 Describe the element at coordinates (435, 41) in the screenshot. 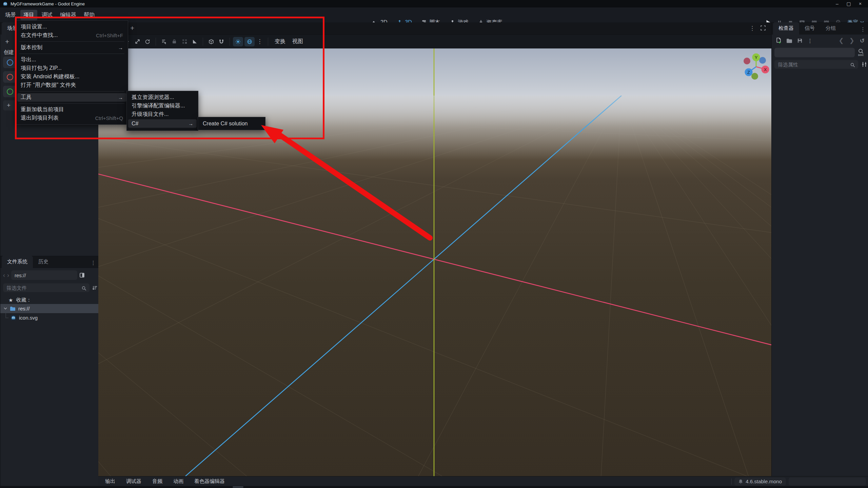

I see `viewport-toolbar: ⋮ 变换 视图` at that location.